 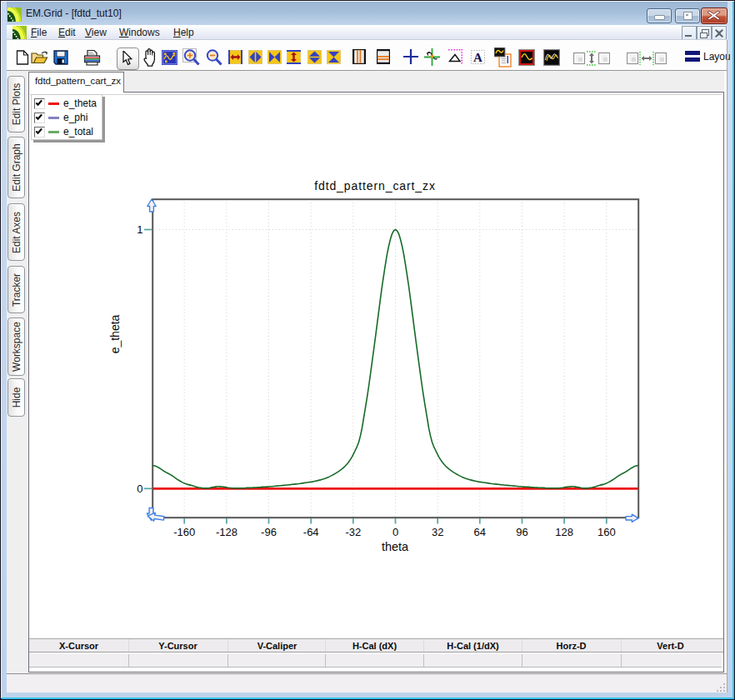 I want to click on svg-text: 160, so click(x=607, y=532).